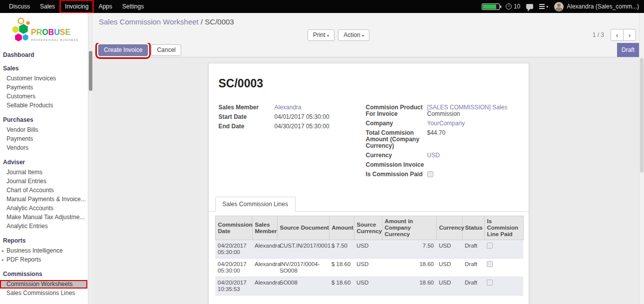  What do you see at coordinates (44, 191) in the screenshot?
I see `sidebar-item-chart-of-accounts: Chart of Accounts` at bounding box center [44, 191].